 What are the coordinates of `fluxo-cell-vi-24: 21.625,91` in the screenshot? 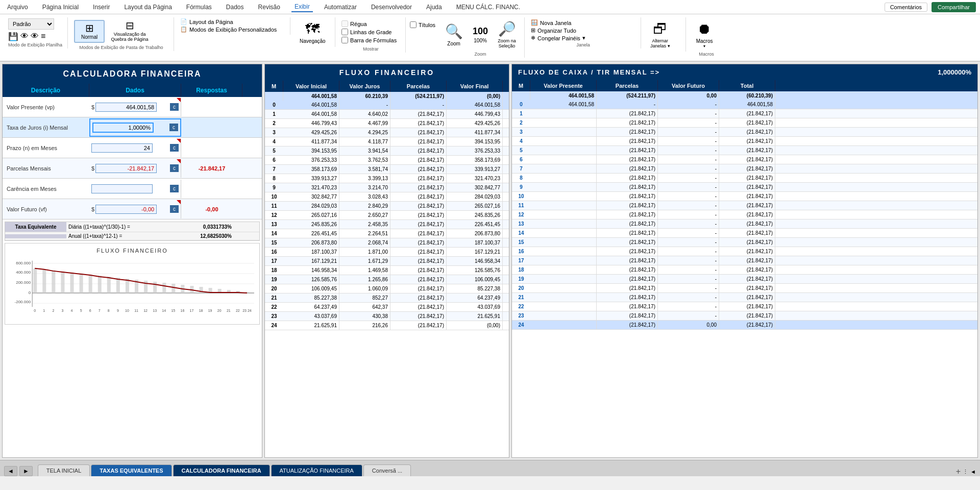 It's located at (311, 326).